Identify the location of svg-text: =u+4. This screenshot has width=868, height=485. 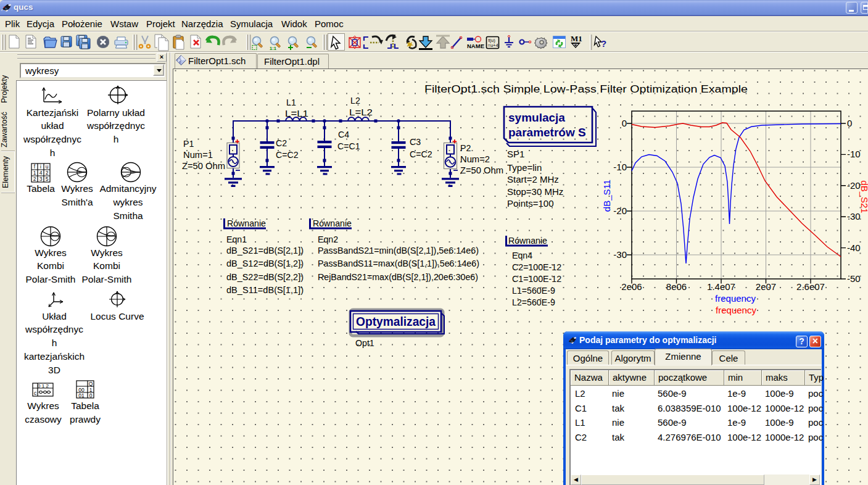
(494, 46).